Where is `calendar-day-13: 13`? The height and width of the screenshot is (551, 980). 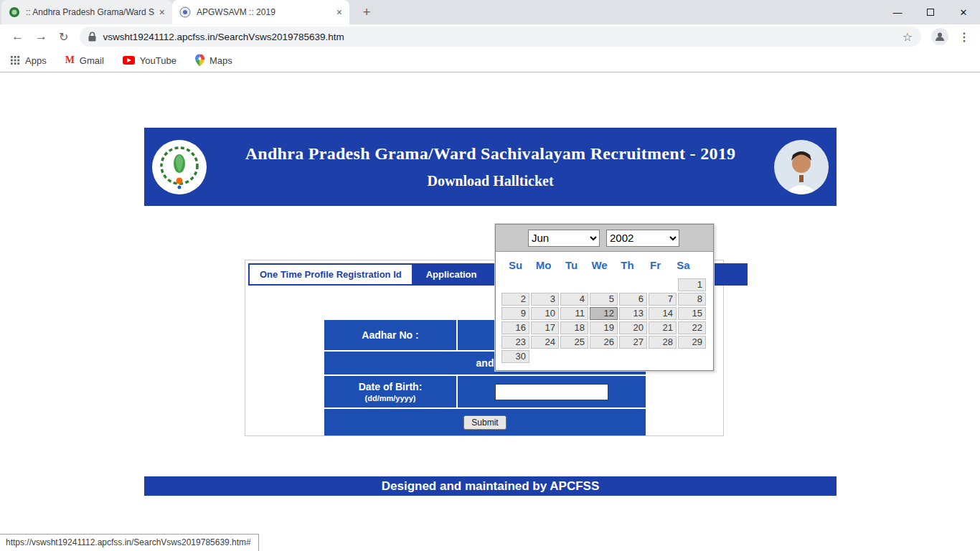 calendar-day-13: 13 is located at coordinates (633, 314).